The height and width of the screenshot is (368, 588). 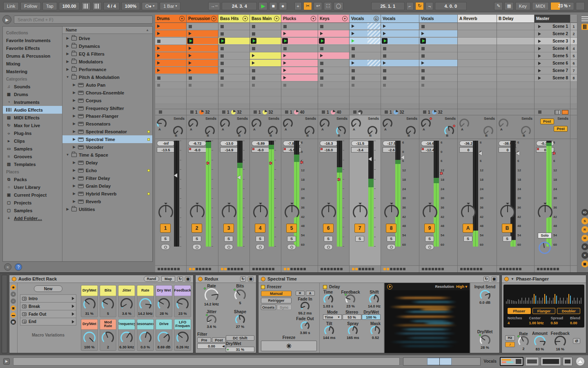 What do you see at coordinates (131, 6) in the screenshot?
I see `groove-amount-field: 100%` at bounding box center [131, 6].